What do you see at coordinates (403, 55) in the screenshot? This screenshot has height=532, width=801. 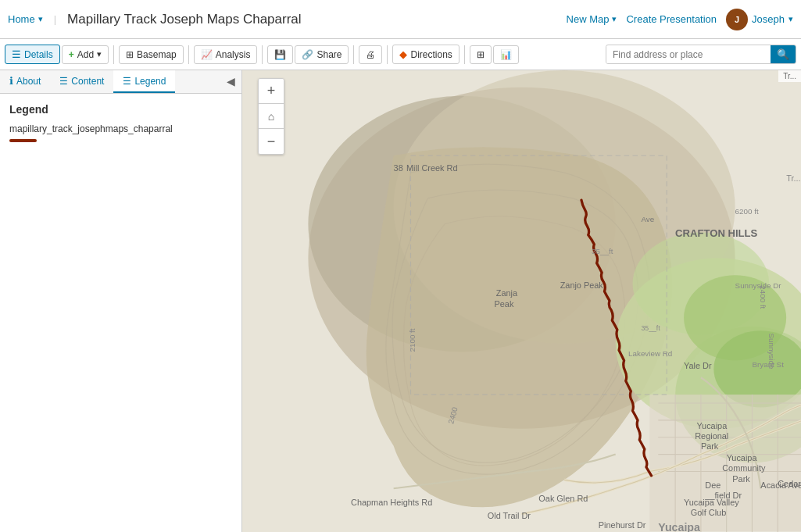 I see `directions-icon: ◆` at bounding box center [403, 55].